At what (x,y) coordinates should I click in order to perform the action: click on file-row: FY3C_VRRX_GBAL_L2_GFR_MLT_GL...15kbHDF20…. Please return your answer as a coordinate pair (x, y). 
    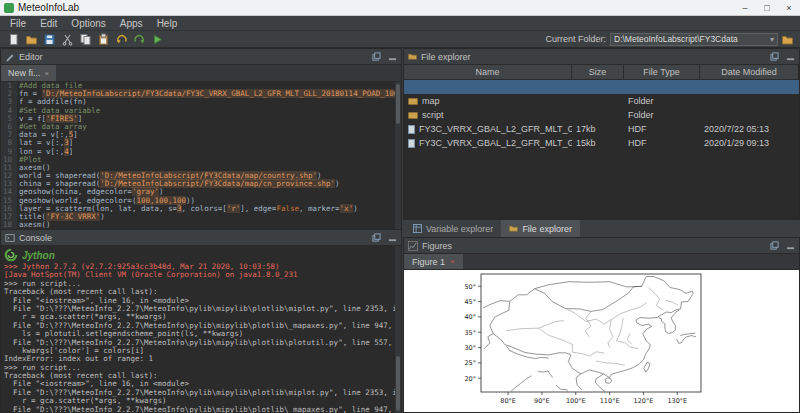
    Looking at the image, I should click on (602, 143).